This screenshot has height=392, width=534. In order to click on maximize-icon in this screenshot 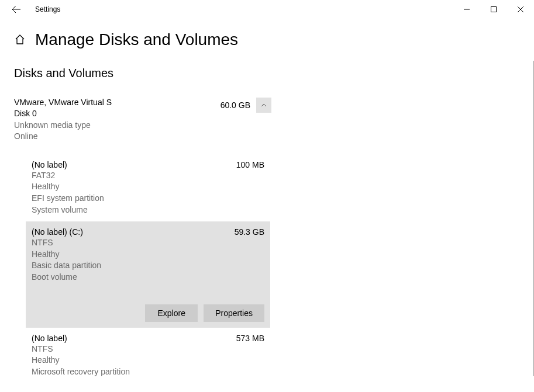, I will do `click(494, 9)`.